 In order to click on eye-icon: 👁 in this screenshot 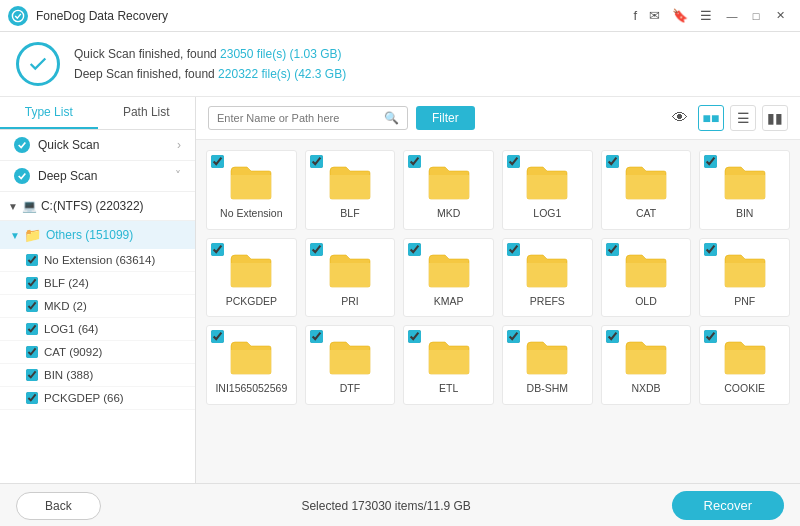, I will do `click(680, 118)`.